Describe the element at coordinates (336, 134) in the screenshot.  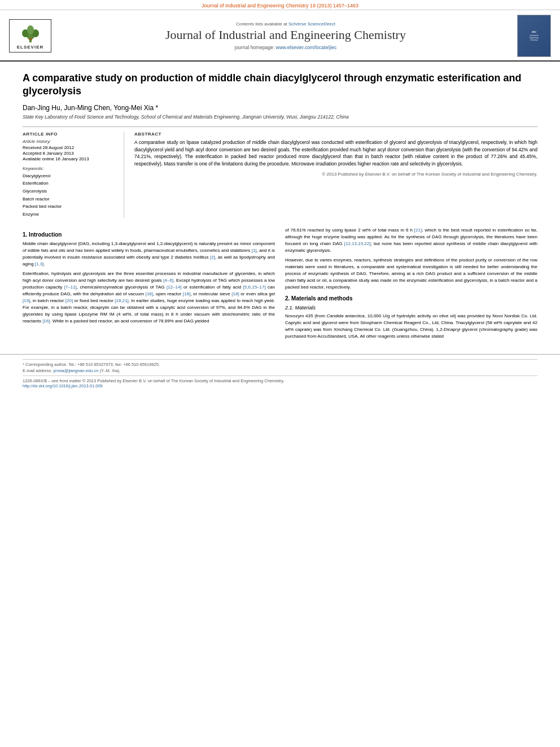
I see `abstract-heading: ABSTRACT` at that location.